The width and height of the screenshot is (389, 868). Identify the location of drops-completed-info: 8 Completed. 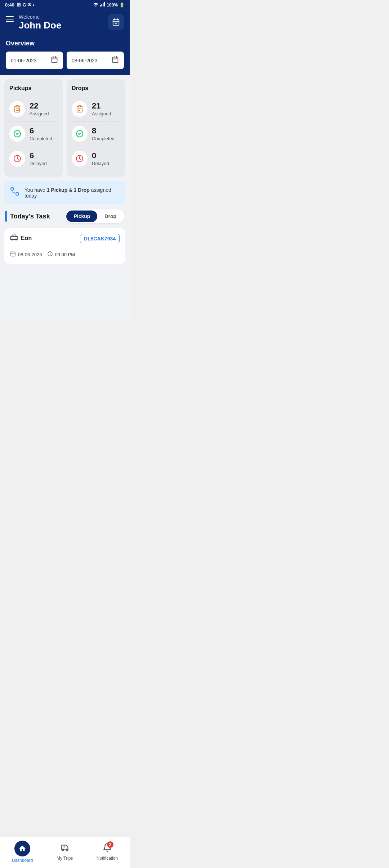
(103, 133).